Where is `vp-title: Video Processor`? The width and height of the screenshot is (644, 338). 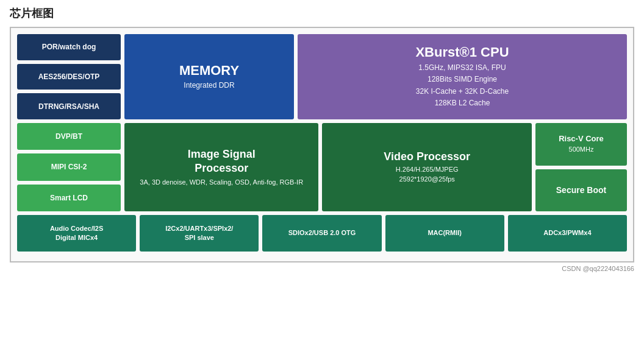
vp-title: Video Processor is located at coordinates (427, 157).